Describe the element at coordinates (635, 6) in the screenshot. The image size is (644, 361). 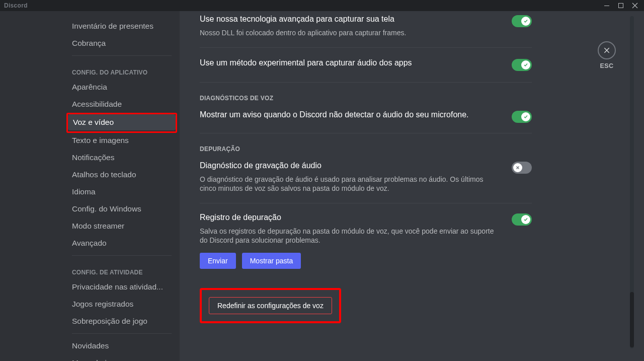
I see `window-close-button` at that location.